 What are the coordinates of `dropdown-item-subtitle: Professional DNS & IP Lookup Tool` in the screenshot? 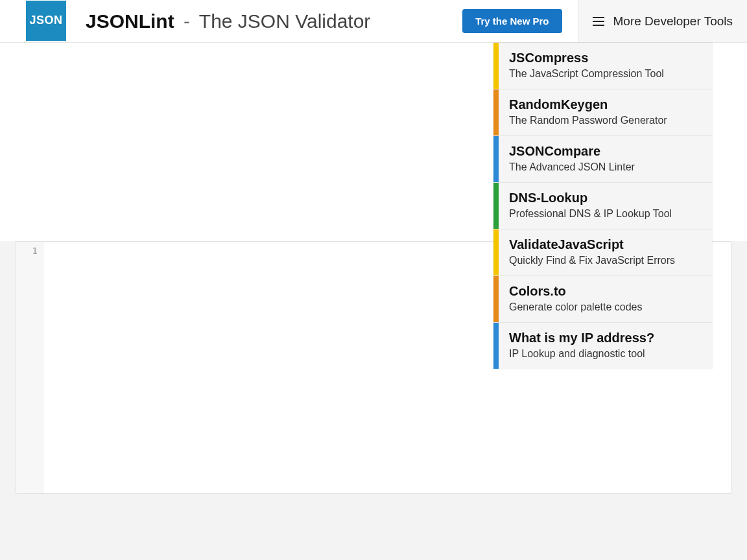 It's located at (590, 214).